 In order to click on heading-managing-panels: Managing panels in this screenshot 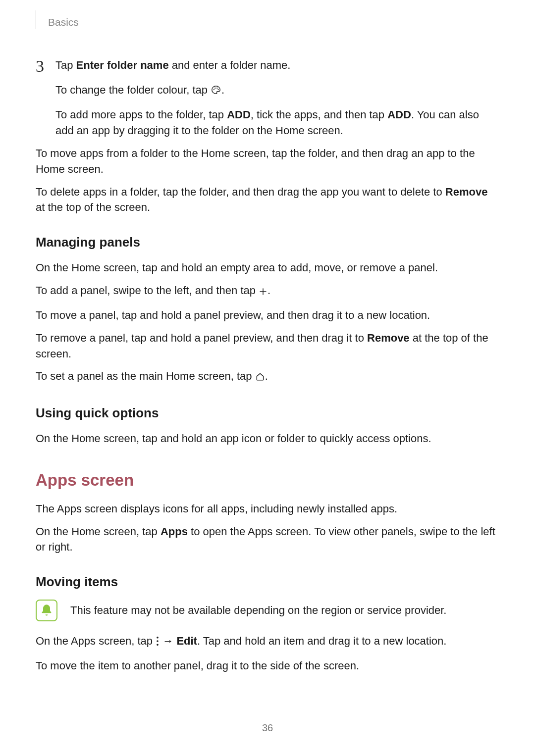, I will do `click(268, 243)`.